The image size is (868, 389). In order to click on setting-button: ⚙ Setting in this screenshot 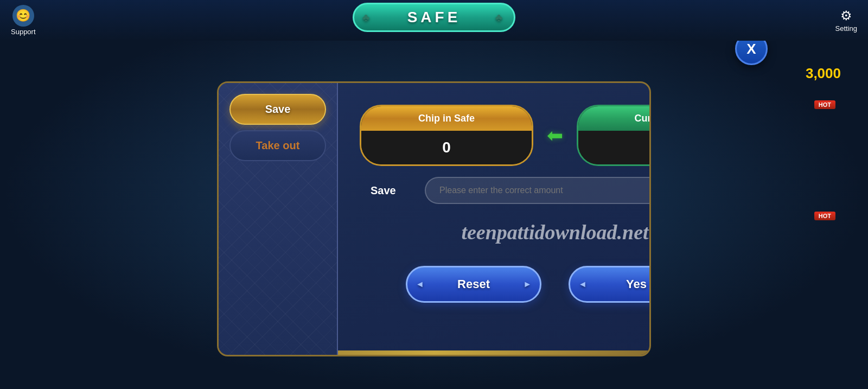, I will do `click(846, 21)`.